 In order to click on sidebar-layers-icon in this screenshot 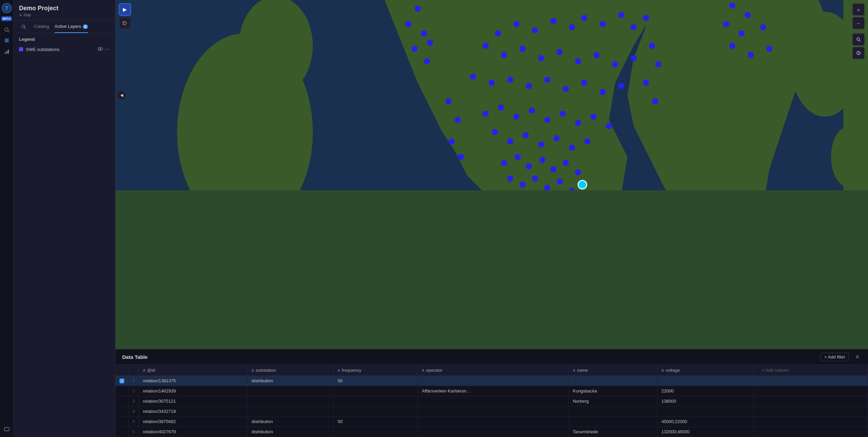, I will do `click(7, 41)`.